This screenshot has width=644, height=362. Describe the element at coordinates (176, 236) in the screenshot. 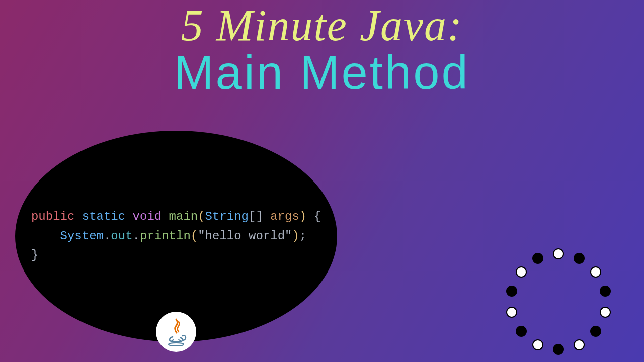

I see `code-text: public static void main(String[] args) {…` at that location.